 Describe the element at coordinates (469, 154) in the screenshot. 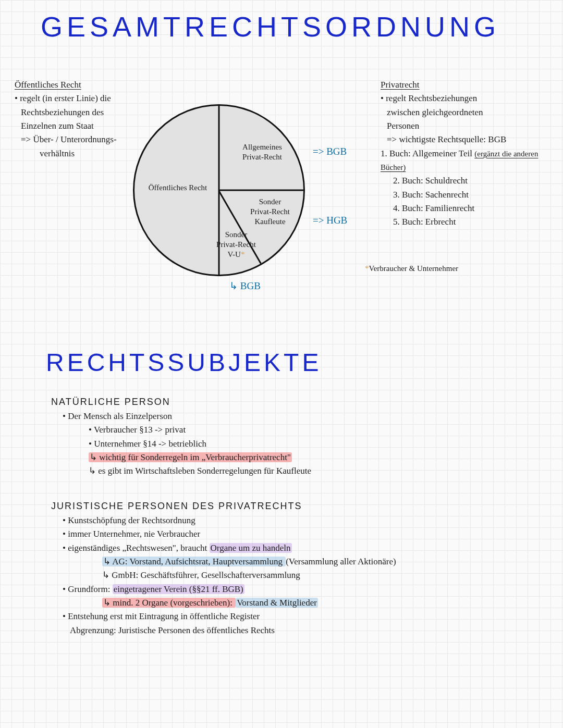

I see `private-law-block: Privatrecht • regelt Rechtsbeziehungen z…` at that location.